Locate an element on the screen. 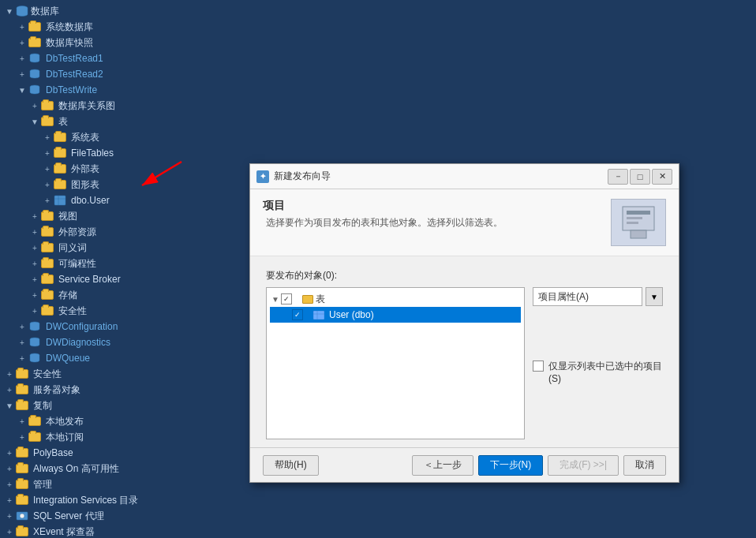 The width and height of the screenshot is (756, 538). local-pub-label: 本地发布 is located at coordinates (65, 421).